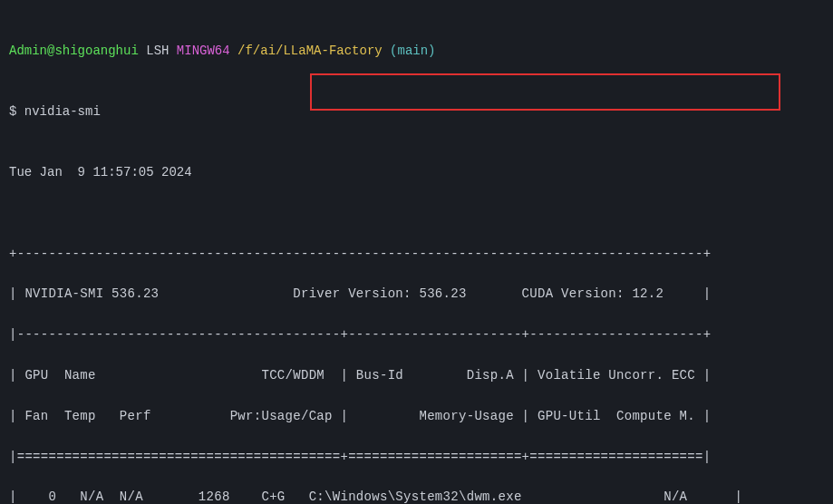 Image resolution: width=833 pixels, height=504 pixels. What do you see at coordinates (203, 51) in the screenshot?
I see `prompt-shell: MINGW64` at bounding box center [203, 51].